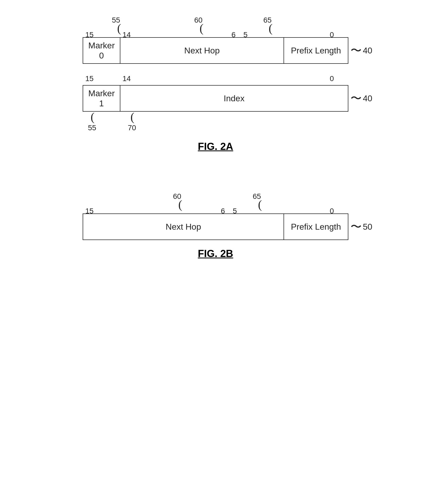 Image resolution: width=431 pixels, height=504 pixels. I want to click on fig2b-row1-container: 60 65 ( ( 15 6 5 0 Next Hop Prefix Lengt…, so click(215, 216).